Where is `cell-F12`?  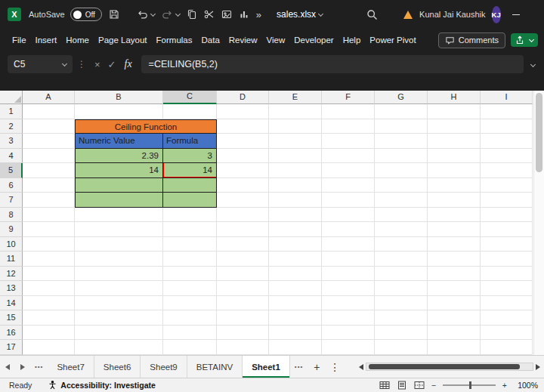 cell-F12 is located at coordinates (348, 274).